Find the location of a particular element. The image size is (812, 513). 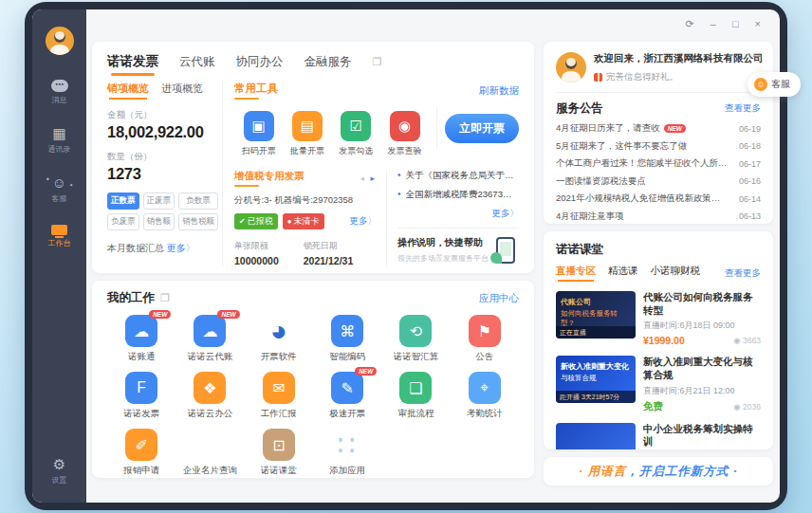

app-nuonuo-invoice: F 诺诺发票 is located at coordinates (141, 396).